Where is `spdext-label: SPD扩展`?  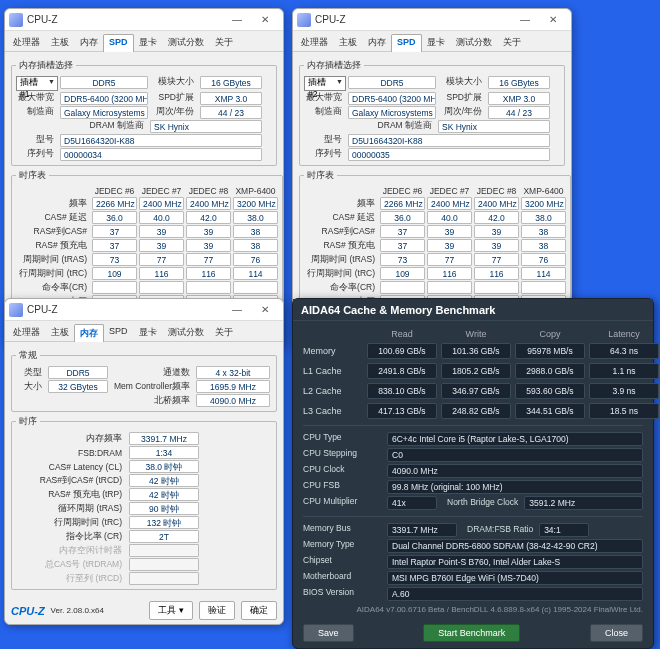
spdext-label: SPD扩展 is located at coordinates (174, 98).